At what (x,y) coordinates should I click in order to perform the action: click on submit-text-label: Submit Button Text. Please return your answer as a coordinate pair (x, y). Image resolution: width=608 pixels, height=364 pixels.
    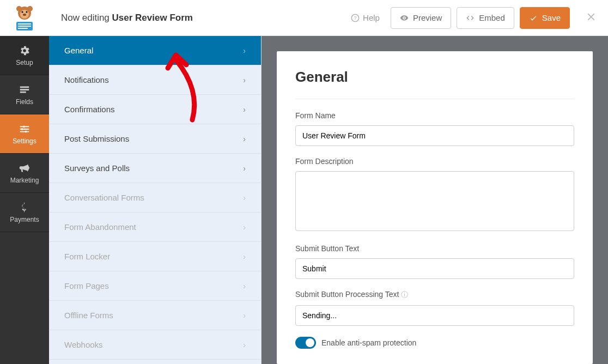
    Looking at the image, I should click on (435, 248).